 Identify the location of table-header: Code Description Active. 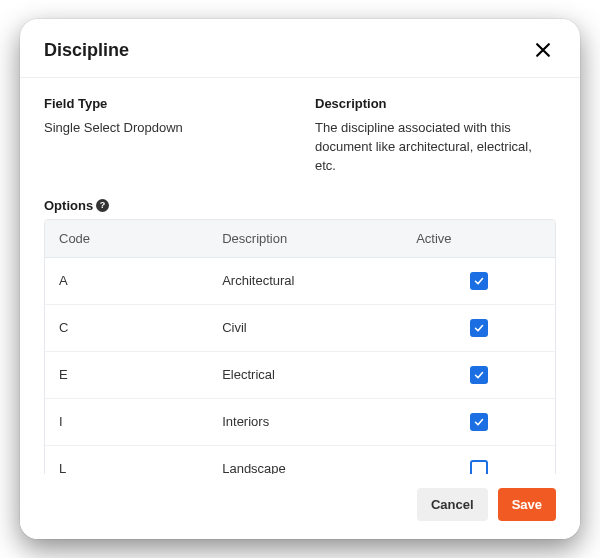
(300, 239).